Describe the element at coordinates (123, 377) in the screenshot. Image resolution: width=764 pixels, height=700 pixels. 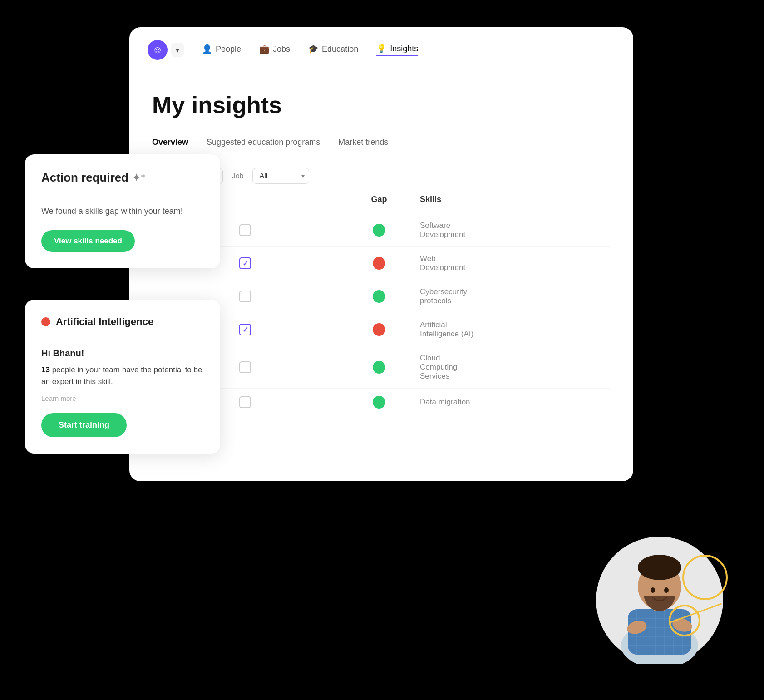
I see `ai-insight-card: Artificial Intelligence Hi Bhanu! 13 peo…` at that location.